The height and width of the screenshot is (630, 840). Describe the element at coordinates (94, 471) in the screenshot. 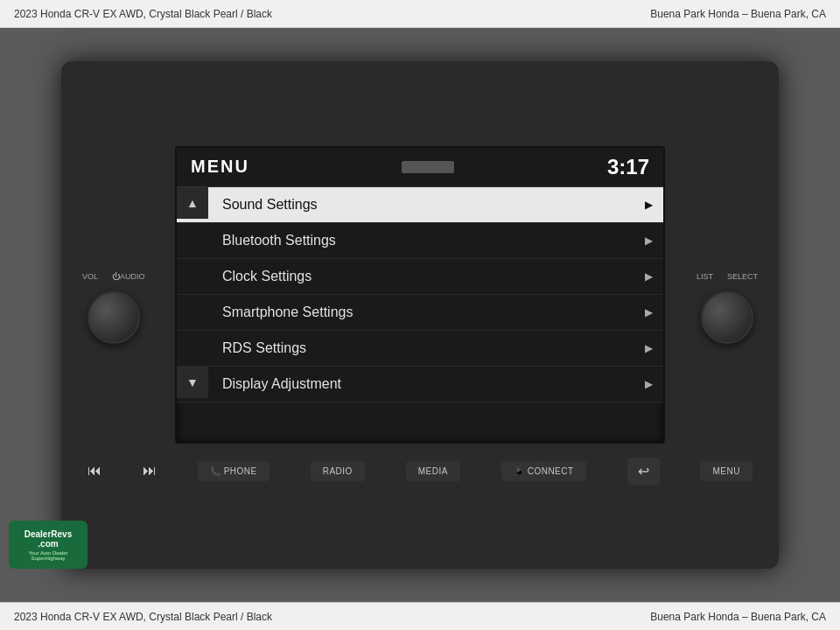

I see `prev-button: ⏮` at that location.